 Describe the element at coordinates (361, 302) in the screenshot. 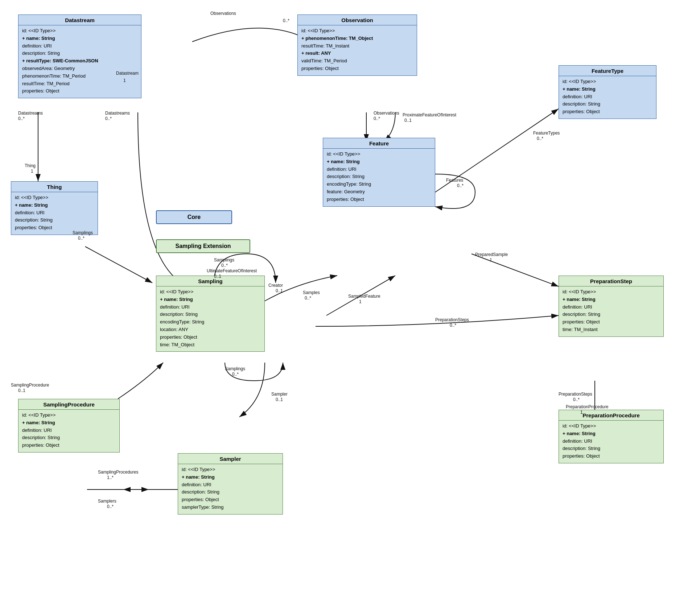

I see `conn-sampledfeature-mult: 1` at that location.